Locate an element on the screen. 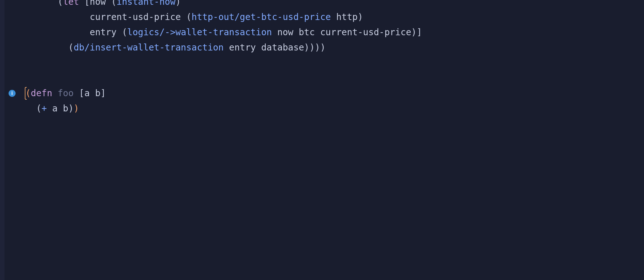 The image size is (644, 280). token-fn: http-out/get-btc-usd-price is located at coordinates (261, 17).